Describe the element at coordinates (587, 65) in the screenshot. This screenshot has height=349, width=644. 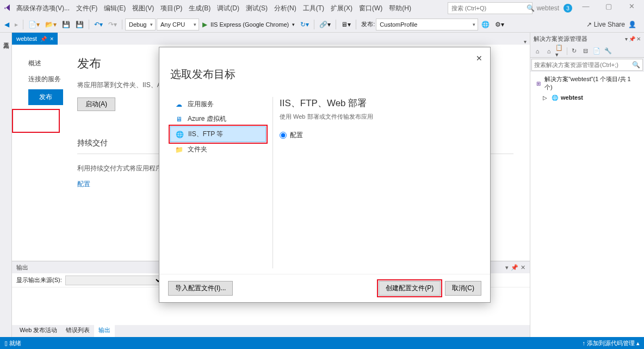
I see `solution-search: 🔍` at that location.